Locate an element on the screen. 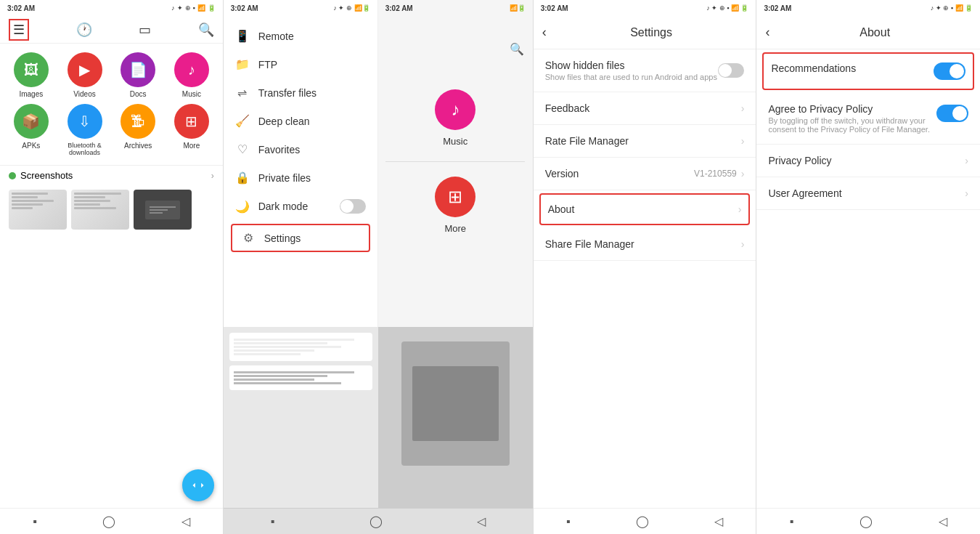  nav-circle-1: ◯ is located at coordinates (109, 522).